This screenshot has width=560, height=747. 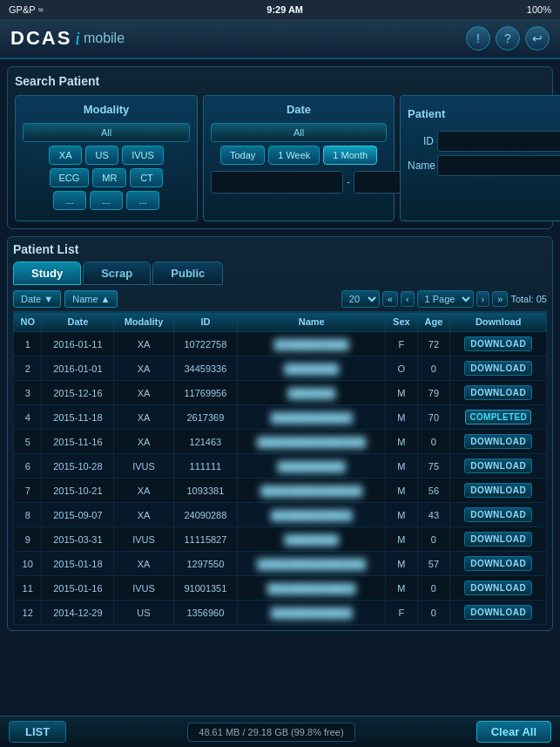 What do you see at coordinates (28, 564) in the screenshot?
I see `cell-no: 10` at bounding box center [28, 564].